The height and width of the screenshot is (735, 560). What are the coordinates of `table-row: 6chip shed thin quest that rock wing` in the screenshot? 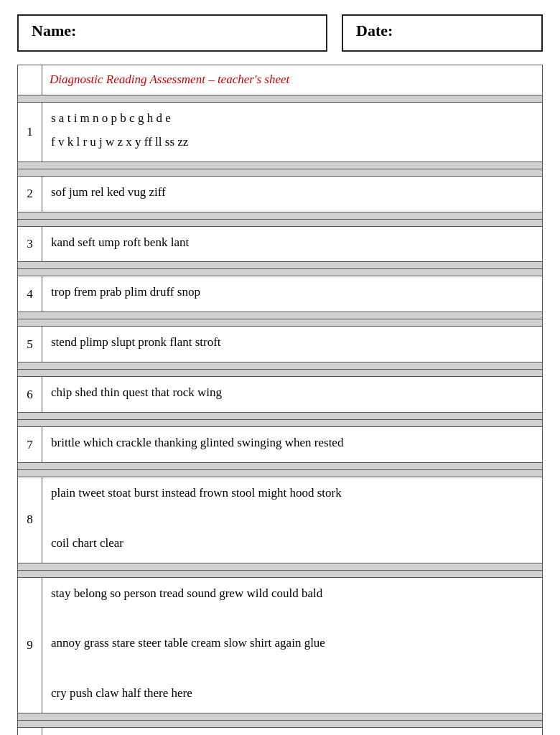 It's located at (280, 395).